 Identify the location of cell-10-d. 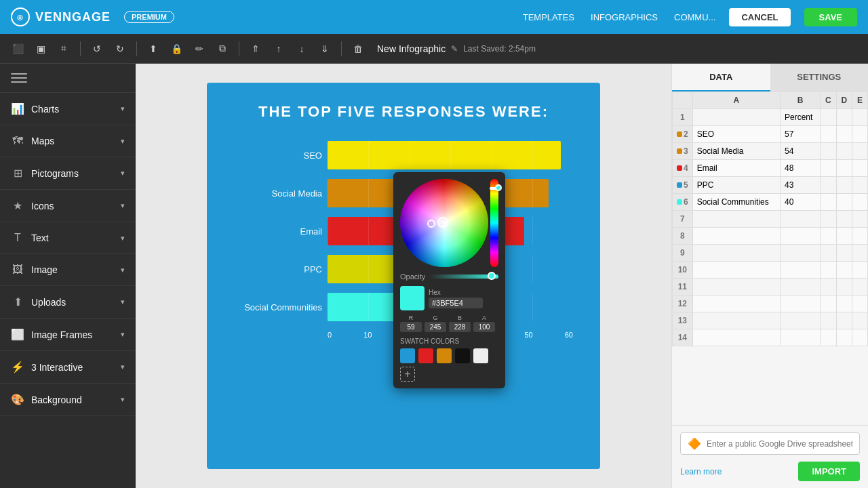
(844, 287).